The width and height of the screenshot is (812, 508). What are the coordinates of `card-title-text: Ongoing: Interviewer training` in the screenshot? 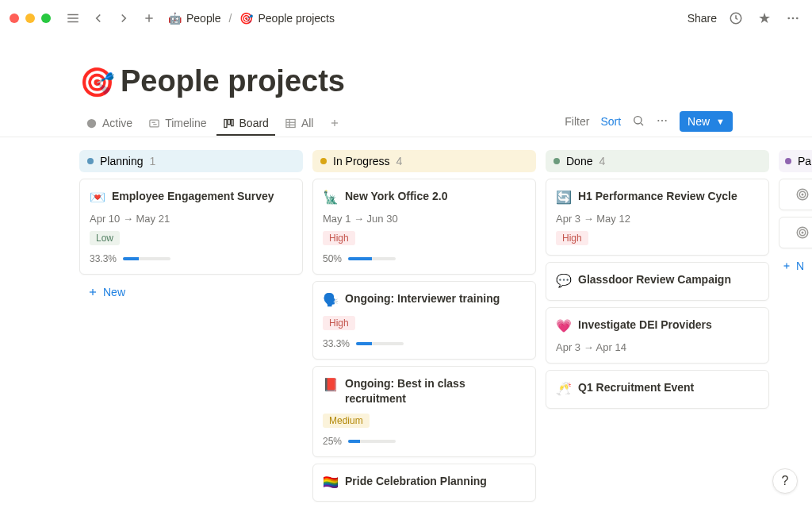 It's located at (422, 299).